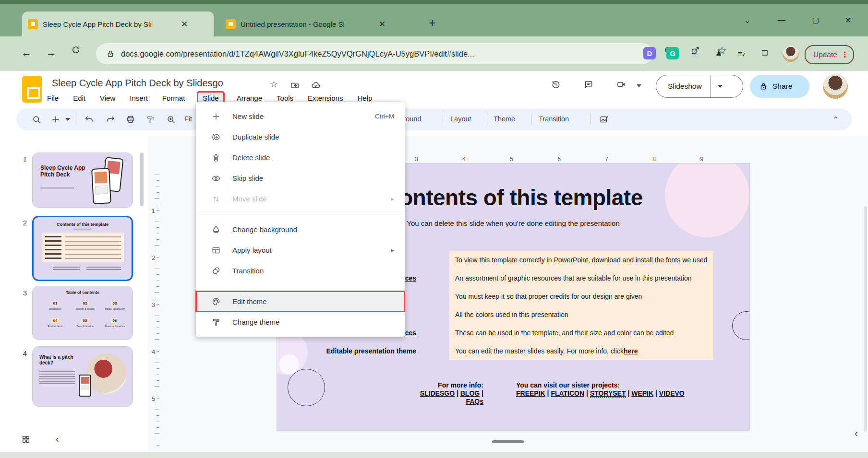 This screenshot has height=458, width=868. What do you see at coordinates (301, 116) in the screenshot?
I see `menu-item-new-slide: New slideCtrl+M` at bounding box center [301, 116].